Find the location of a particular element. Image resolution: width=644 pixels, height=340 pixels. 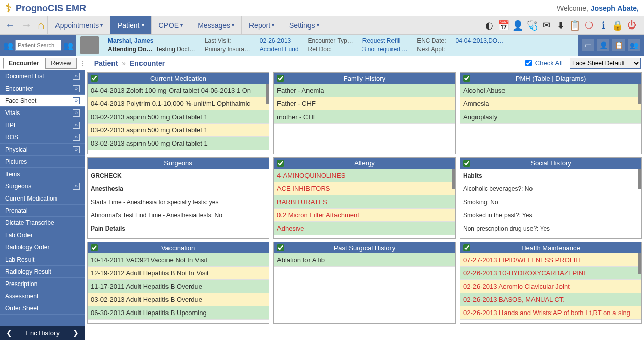

chevron-left-icon: ❮ is located at coordinates (9, 333).